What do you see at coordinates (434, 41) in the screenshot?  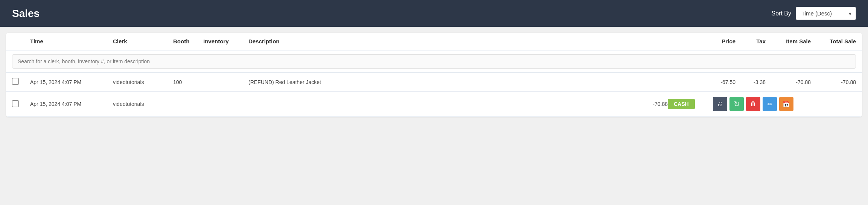 I see `table-header: Time Clerk Booth Inventory Description P…` at bounding box center [434, 41].